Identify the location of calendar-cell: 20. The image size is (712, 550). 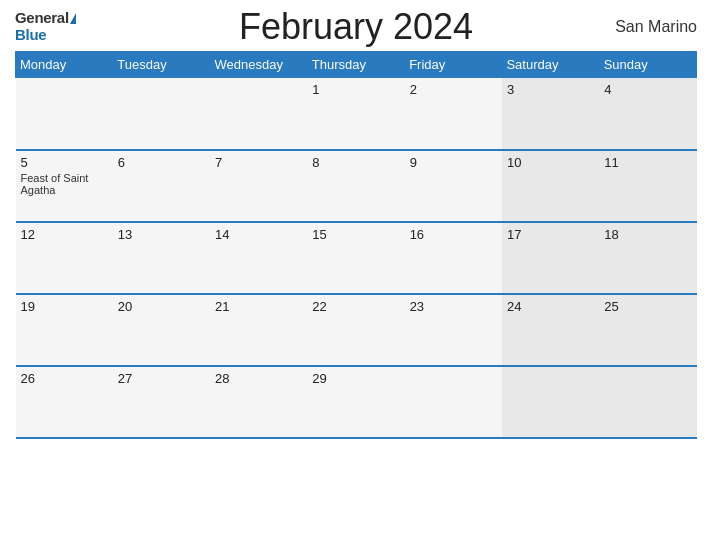
(162, 330).